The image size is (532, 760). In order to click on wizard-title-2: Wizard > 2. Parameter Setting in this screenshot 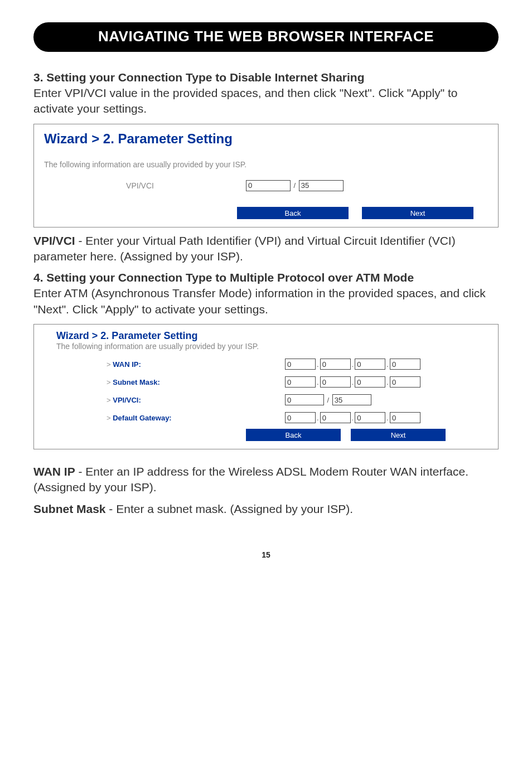, I will do `click(266, 333)`.